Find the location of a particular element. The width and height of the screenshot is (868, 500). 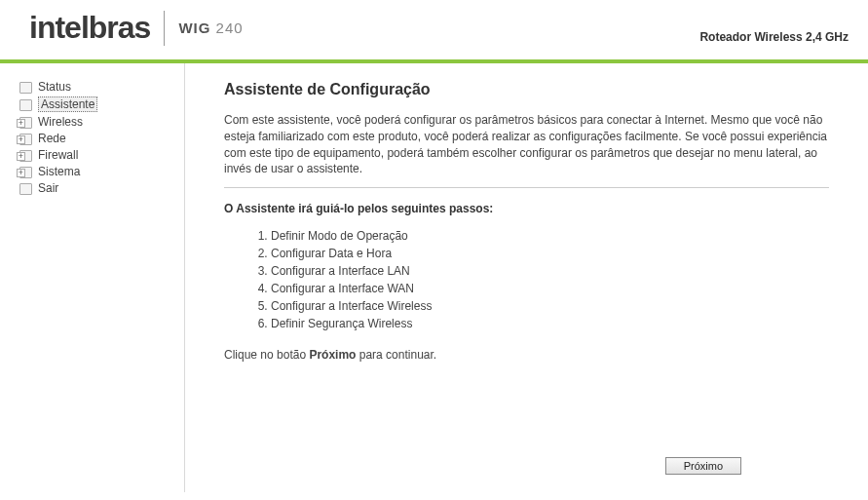

page-title: Assistente de Configuração is located at coordinates (526, 90).